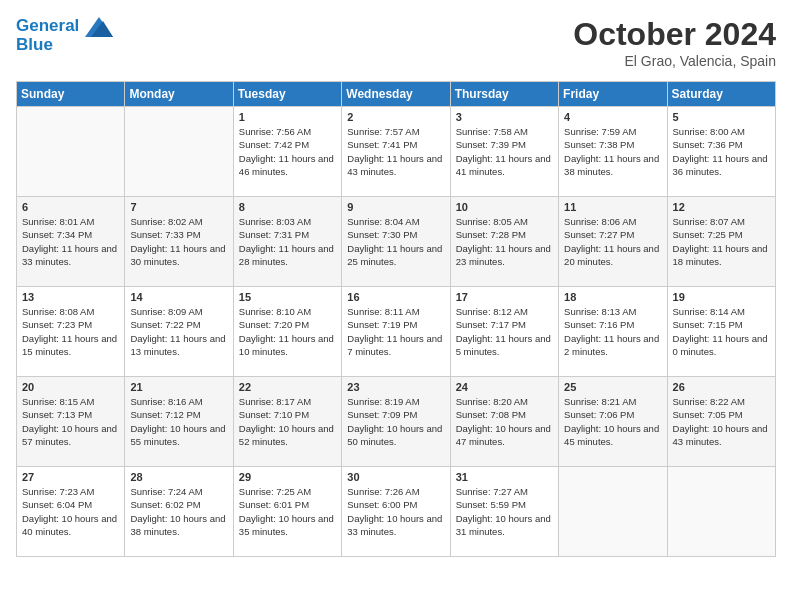  Describe the element at coordinates (71, 94) in the screenshot. I see `day-of-week-header: Sunday` at that location.